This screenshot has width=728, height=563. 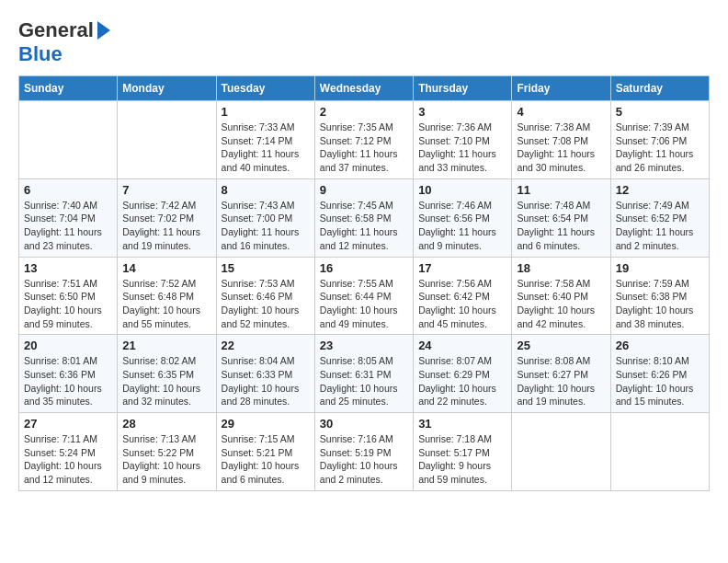 I want to click on day-number: 21, so click(x=166, y=346).